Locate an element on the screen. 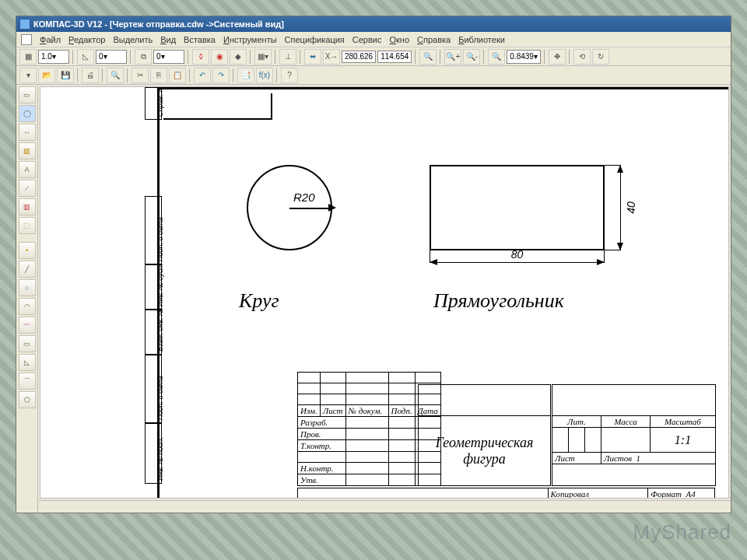 Image resolution: width=747 pixels, height=560 pixels. menu-file: Файл is located at coordinates (50, 40).